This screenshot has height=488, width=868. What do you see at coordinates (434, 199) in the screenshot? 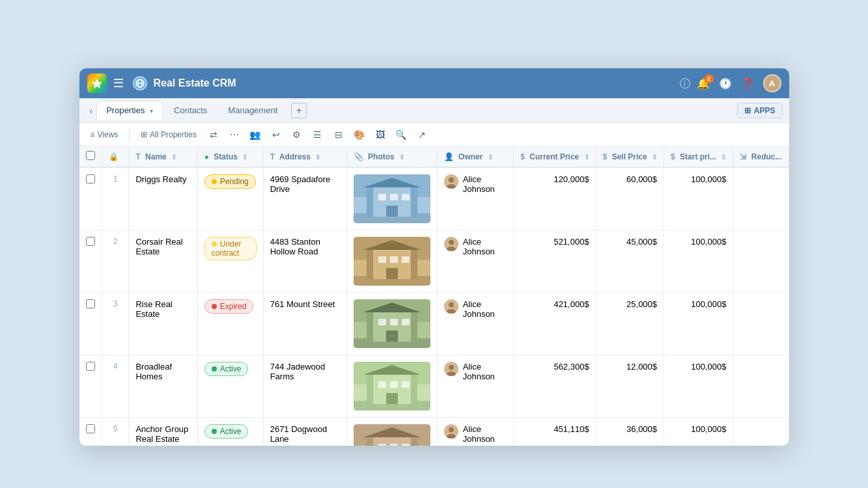
I see `table-row: 1 Driggs Realty Pending 4969 Spadafore D…` at bounding box center [434, 199].